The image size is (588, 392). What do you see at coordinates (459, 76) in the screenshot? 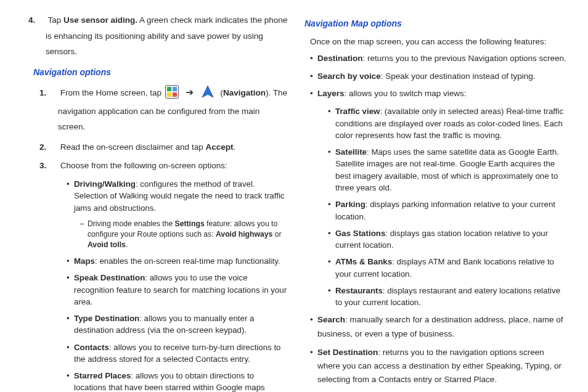
I see `bullet-text: : Speak your destination instead of typi…` at bounding box center [459, 76].